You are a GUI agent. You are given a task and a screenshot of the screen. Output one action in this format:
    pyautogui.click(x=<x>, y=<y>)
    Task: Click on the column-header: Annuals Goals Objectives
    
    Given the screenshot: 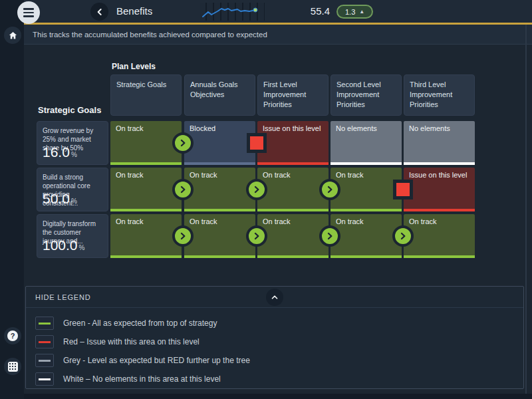 What is the action you would take?
    pyautogui.click(x=219, y=95)
    